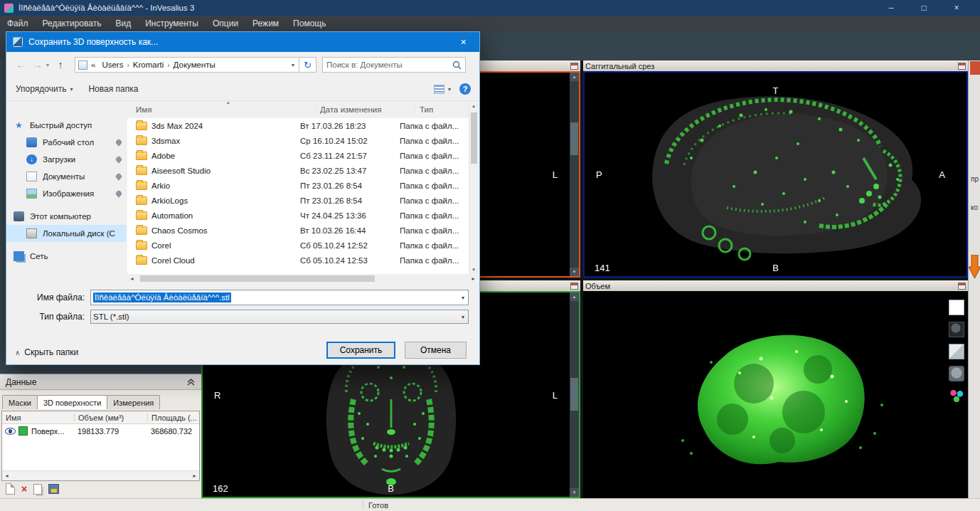 This screenshot has width=980, height=511. I want to click on dialog-titlebar: Сохранить 3D поверхность как... ×, so click(243, 42).